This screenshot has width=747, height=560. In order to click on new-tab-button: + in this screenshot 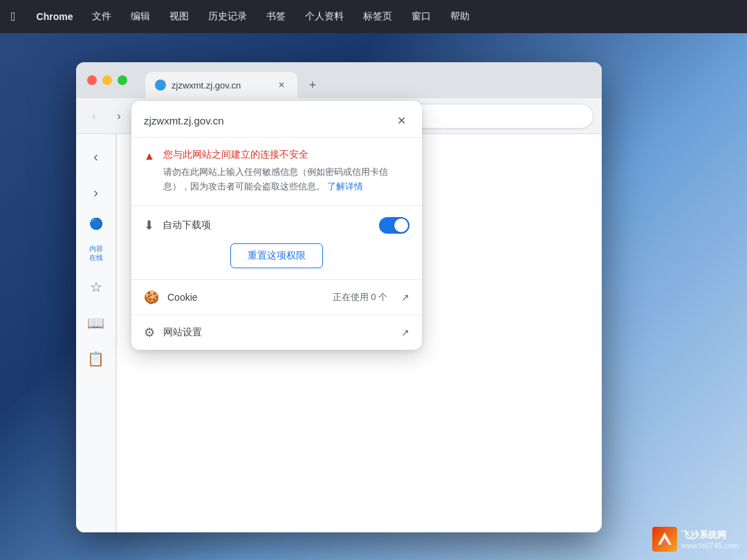, I will do `click(313, 85)`.